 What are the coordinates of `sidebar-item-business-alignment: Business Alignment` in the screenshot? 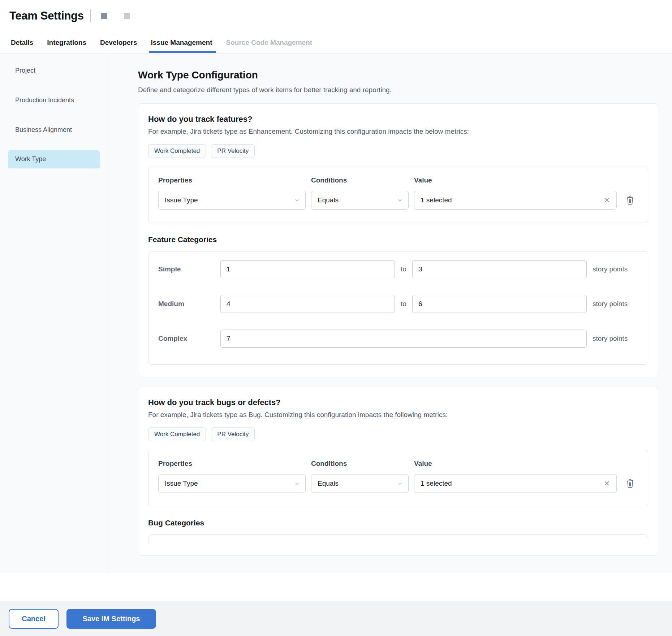 It's located at (54, 130).